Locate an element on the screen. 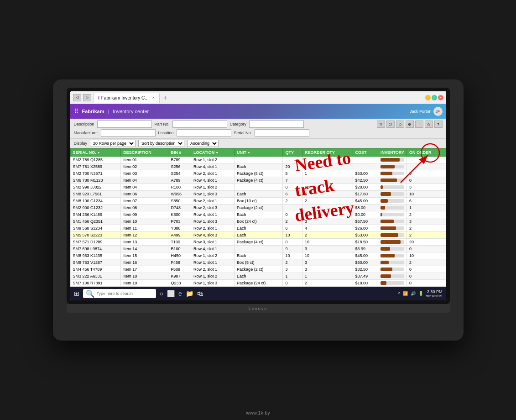 The height and width of the screenshot is (420, 516). table-cell: 0 is located at coordinates (292, 215).